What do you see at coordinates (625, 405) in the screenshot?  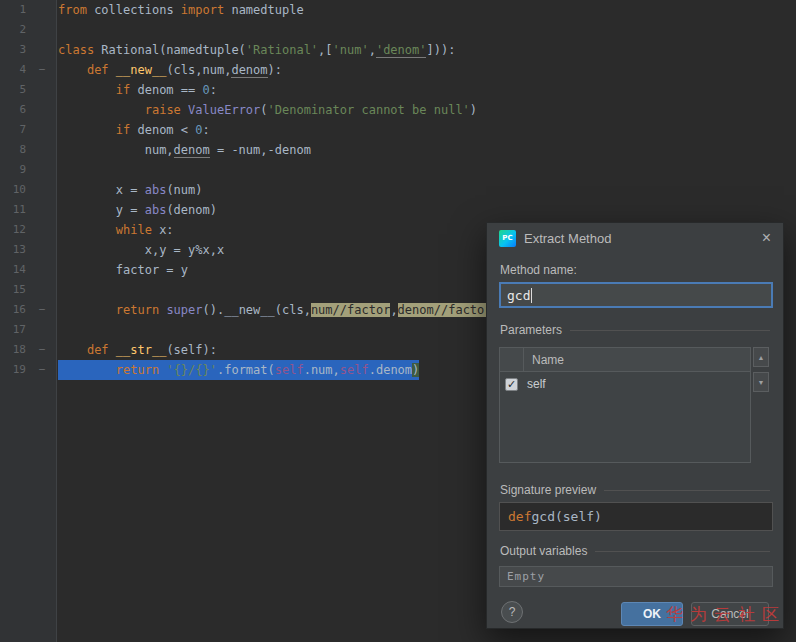 I see `parameters-table: Name ✓self` at bounding box center [625, 405].